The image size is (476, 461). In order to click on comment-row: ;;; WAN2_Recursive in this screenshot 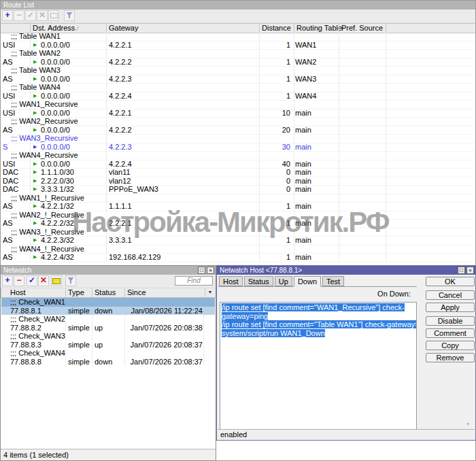, I will do `click(238, 121)`.